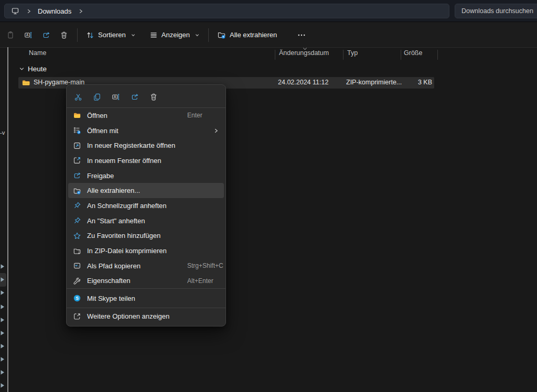  What do you see at coordinates (146, 131) in the screenshot?
I see `menu-item-open-with: Öffnen mit` at bounding box center [146, 131].